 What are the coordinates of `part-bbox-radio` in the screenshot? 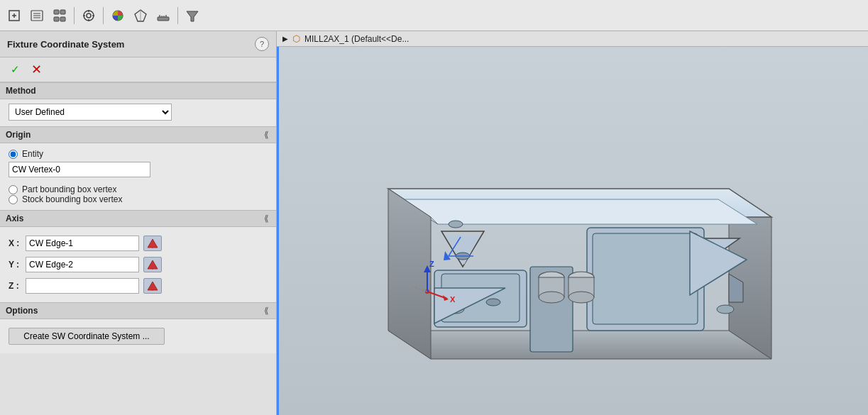 It's located at (13, 190).